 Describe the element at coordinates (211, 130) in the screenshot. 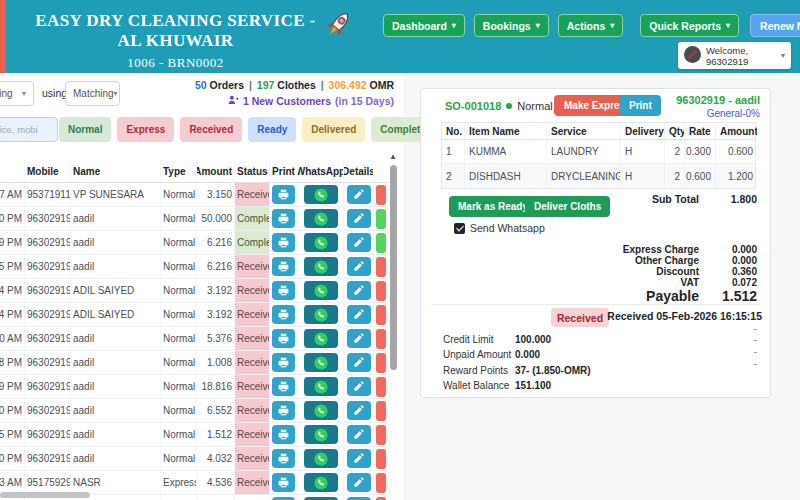

I see `filter-chip-received: Received` at that location.